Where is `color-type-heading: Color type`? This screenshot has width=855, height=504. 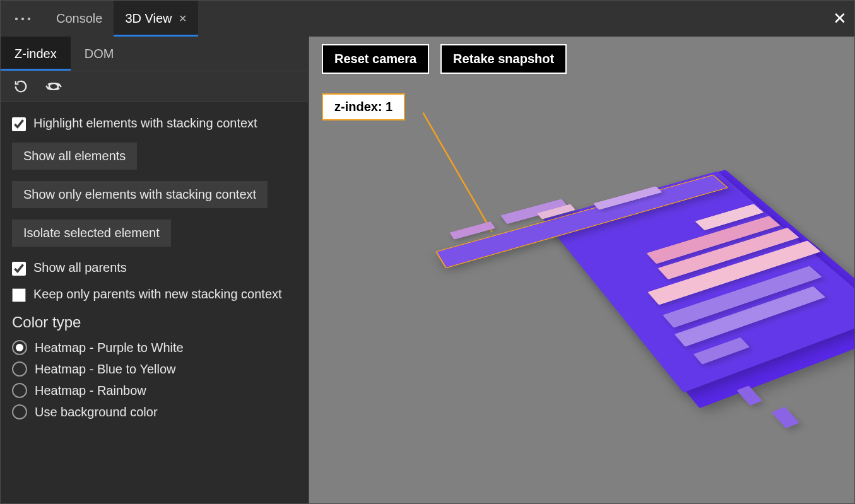 color-type-heading: Color type is located at coordinates (154, 322).